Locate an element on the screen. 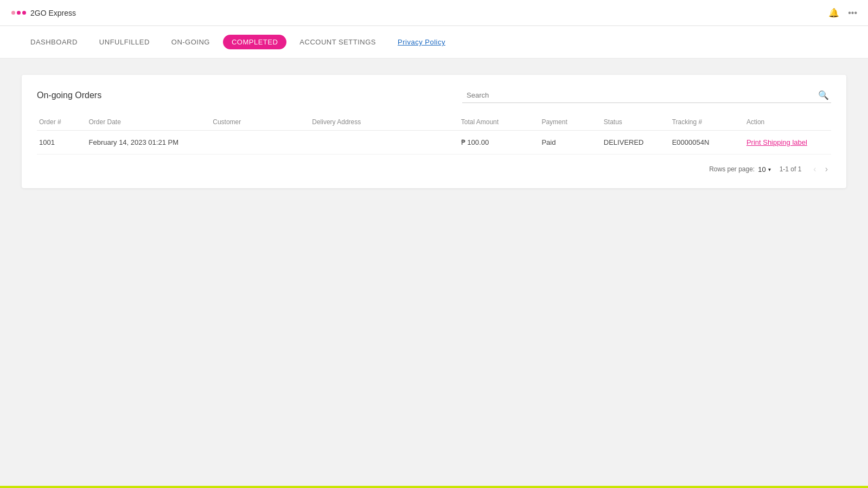 The height and width of the screenshot is (488, 868). cell-action: Print Shipping label is located at coordinates (788, 143).